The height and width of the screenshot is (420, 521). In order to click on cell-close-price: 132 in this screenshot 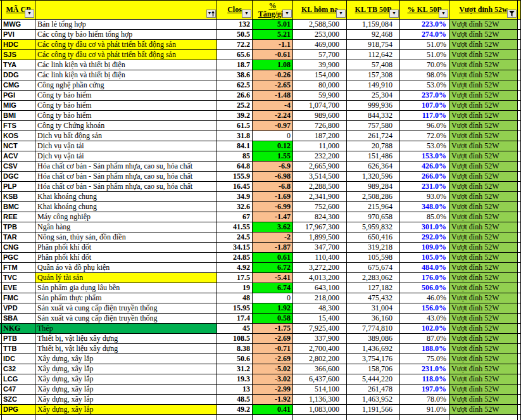, I will do `click(235, 25)`.